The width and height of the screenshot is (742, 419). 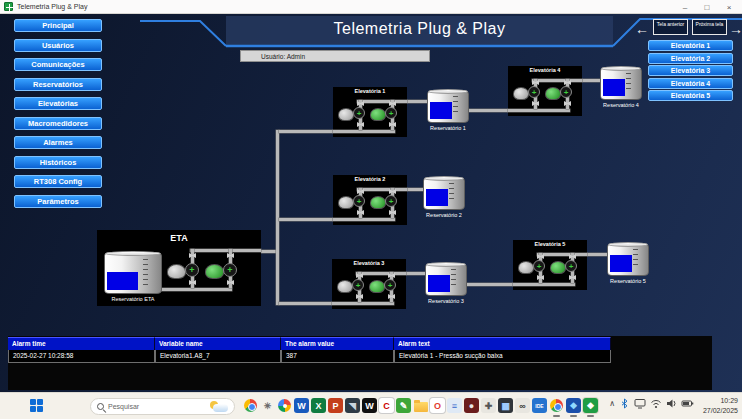 I want to click on battery-icon, so click(x=688, y=404).